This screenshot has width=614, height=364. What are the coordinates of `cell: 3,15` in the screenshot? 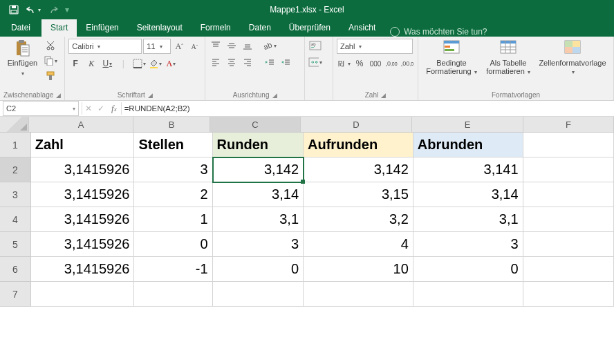 It's located at (358, 195).